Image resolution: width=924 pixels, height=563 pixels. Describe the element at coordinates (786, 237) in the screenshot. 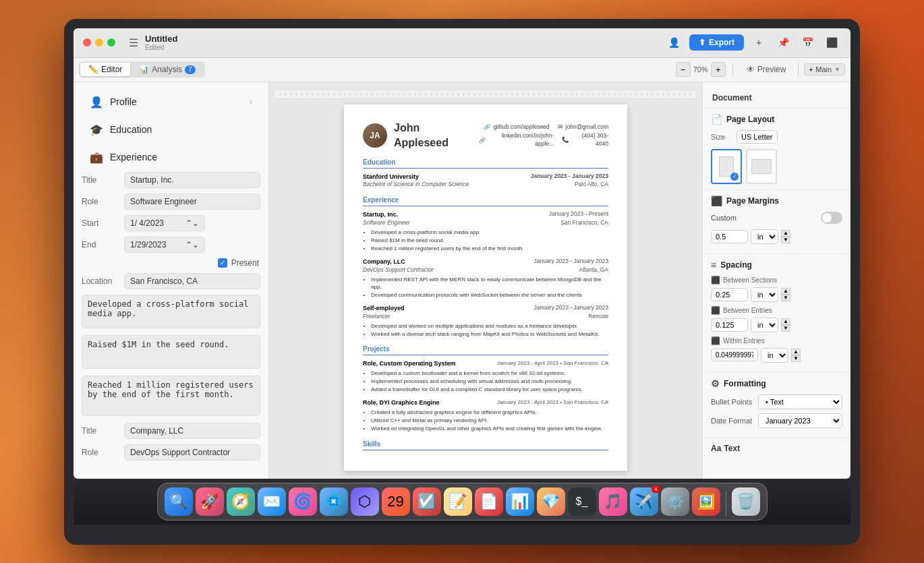

I see `margin-stepper: ▲ ▼` at that location.